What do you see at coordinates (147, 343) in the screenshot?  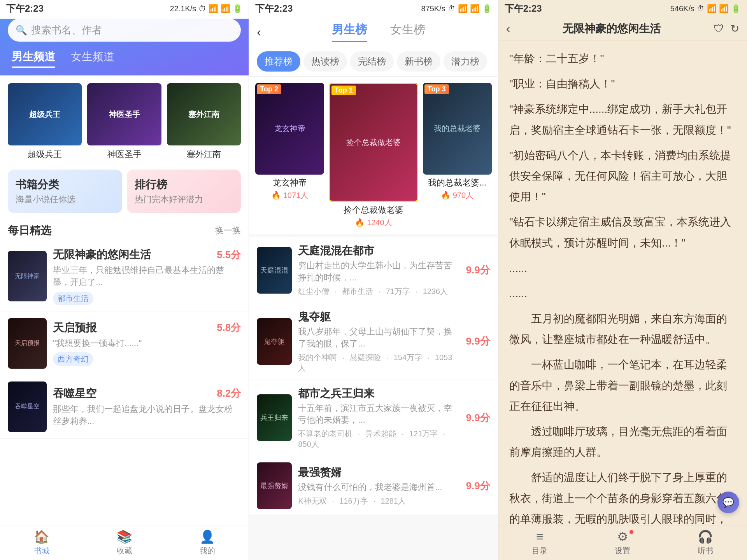 I see `daily-info-1: 天启预报 5.8分 "我想要换一顿毒打......" 西方奇幻` at bounding box center [147, 343].